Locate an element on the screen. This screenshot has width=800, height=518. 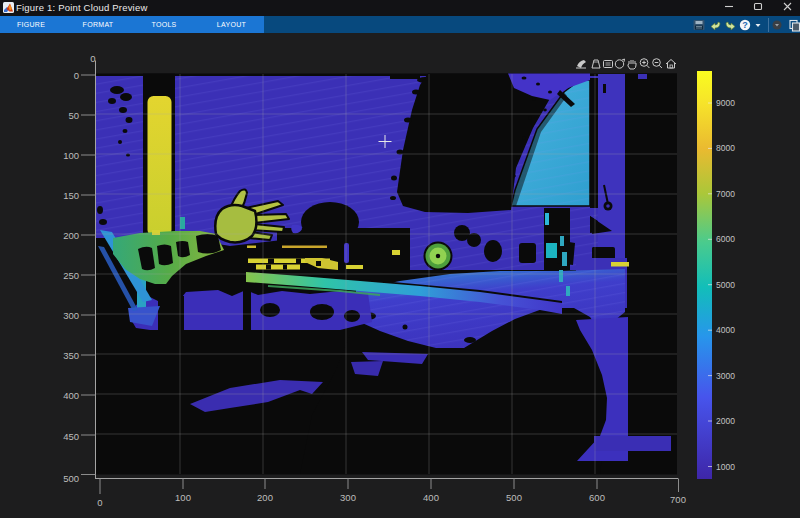
svg-text: 350 is located at coordinates (71, 356).